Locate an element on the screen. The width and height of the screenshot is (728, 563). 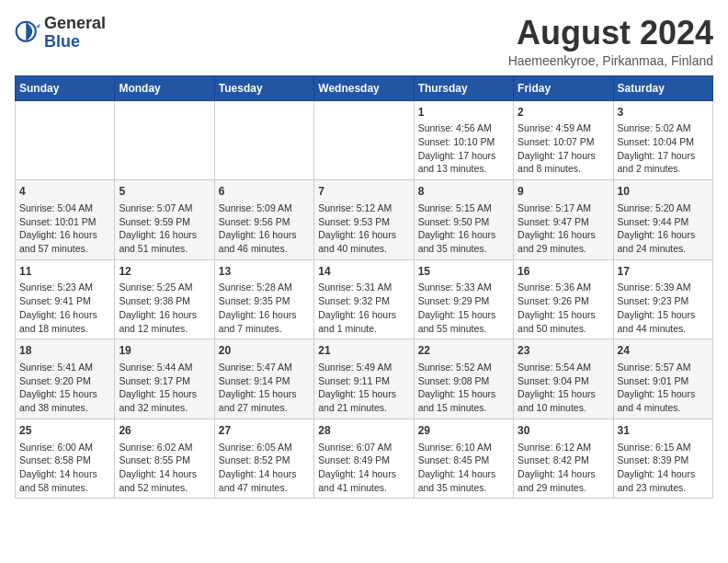
day-info: Sunset: 9:38 PM is located at coordinates (164, 302).